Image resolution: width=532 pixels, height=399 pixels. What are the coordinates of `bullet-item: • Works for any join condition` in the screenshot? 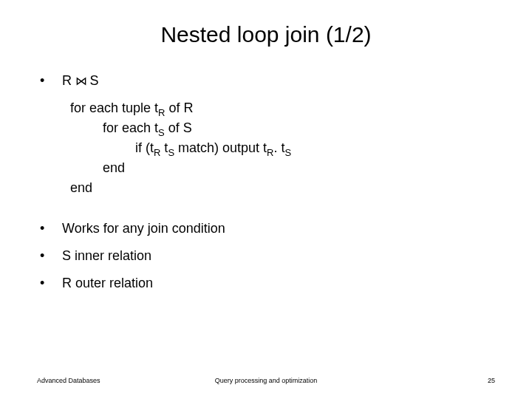 It's located at (266, 229).